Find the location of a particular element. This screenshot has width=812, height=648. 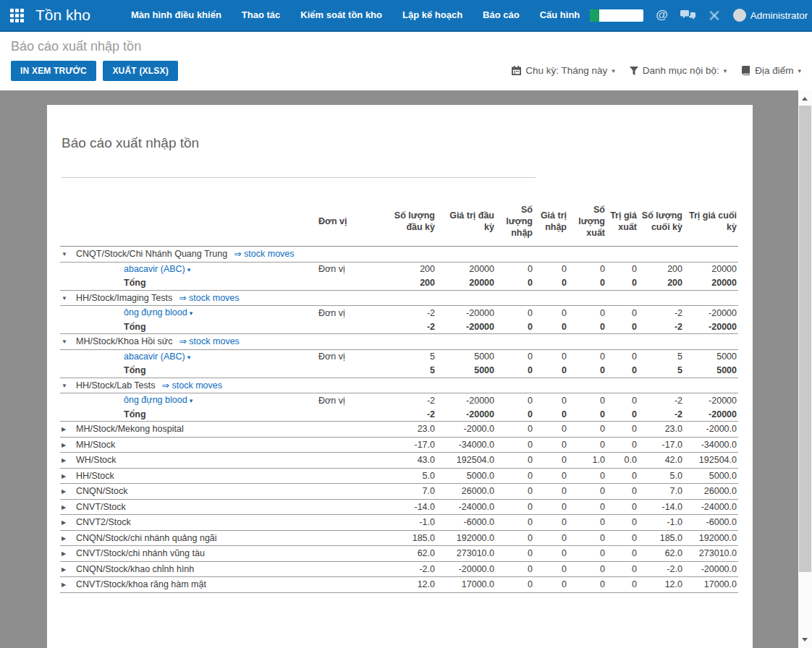

group-header-row: ▼CNQT/Stock/Chi Nhánh Quang Trung⇒ stock… is located at coordinates (399, 255).